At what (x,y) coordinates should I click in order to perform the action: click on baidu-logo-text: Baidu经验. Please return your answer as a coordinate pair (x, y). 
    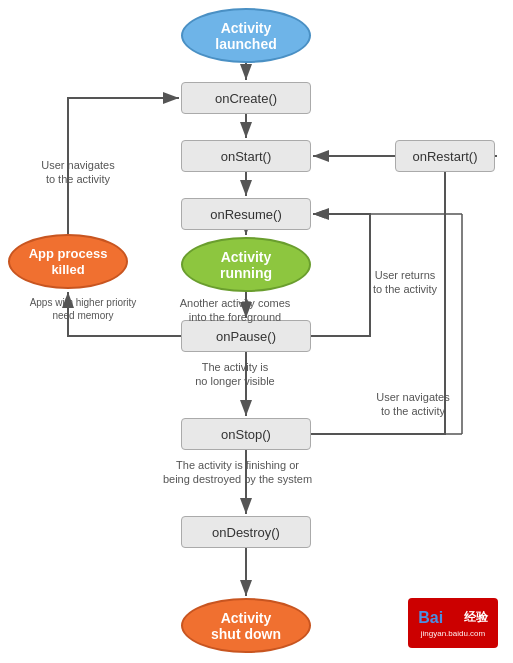
    Looking at the image, I should click on (452, 618).